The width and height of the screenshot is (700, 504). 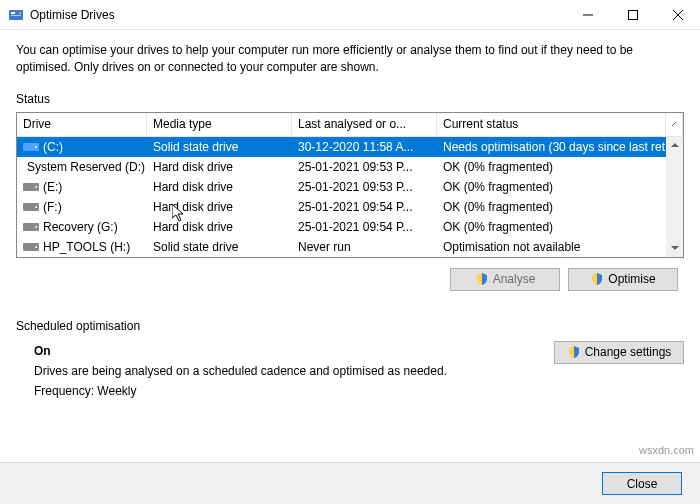 What do you see at coordinates (82, 124) in the screenshot?
I see `column-drive: Drive` at bounding box center [82, 124].